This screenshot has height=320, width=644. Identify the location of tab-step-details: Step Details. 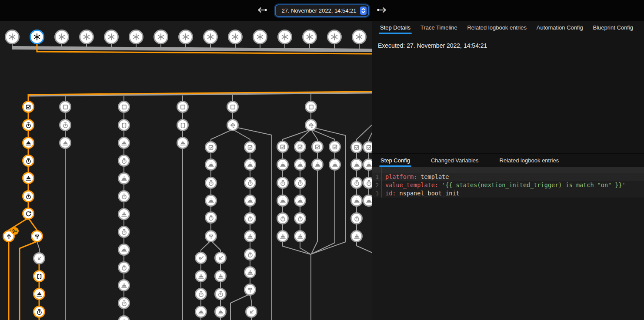
(395, 28).